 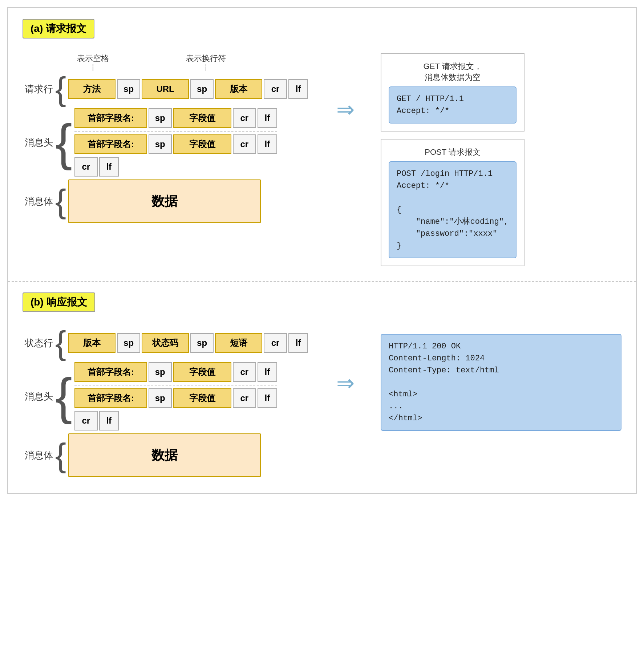 I want to click on header-name-2-cell: 首部字段名:, so click(x=111, y=144).